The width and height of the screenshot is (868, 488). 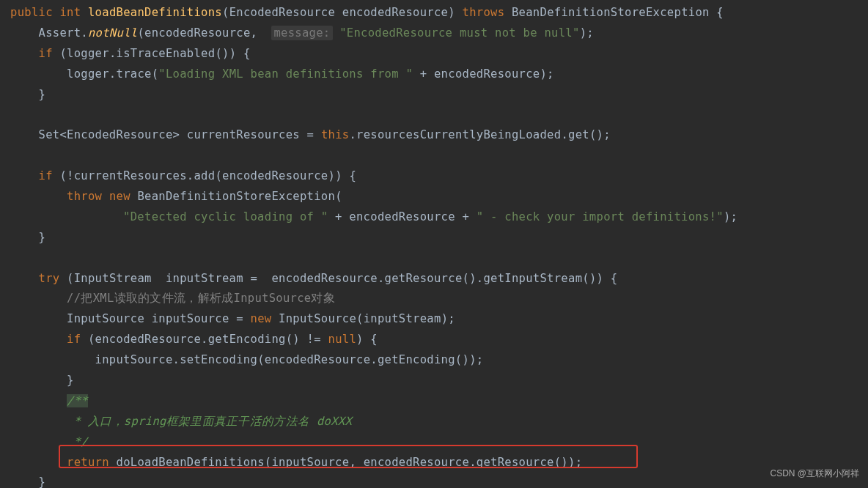 I want to click on code-line: Set<EncodedResource> currentResources = …, so click(x=325, y=135).